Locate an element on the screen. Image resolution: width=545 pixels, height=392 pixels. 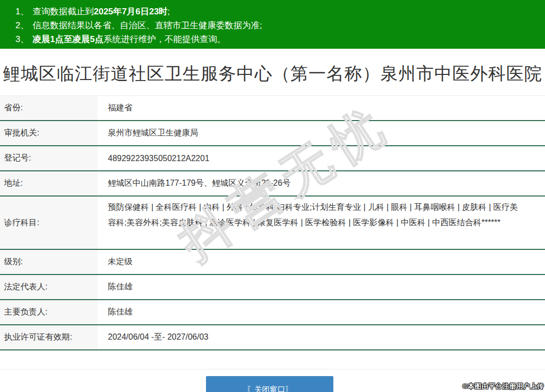
row-value: 福建省 is located at coordinates (322, 108).